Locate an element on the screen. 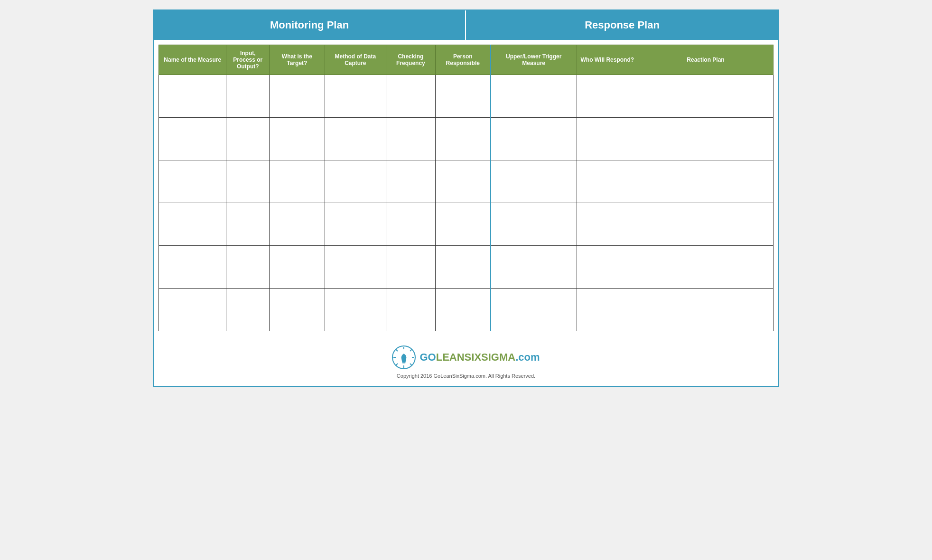 This screenshot has width=932, height=560. header-bar: Monitoring Plan Response Plan is located at coordinates (466, 25).